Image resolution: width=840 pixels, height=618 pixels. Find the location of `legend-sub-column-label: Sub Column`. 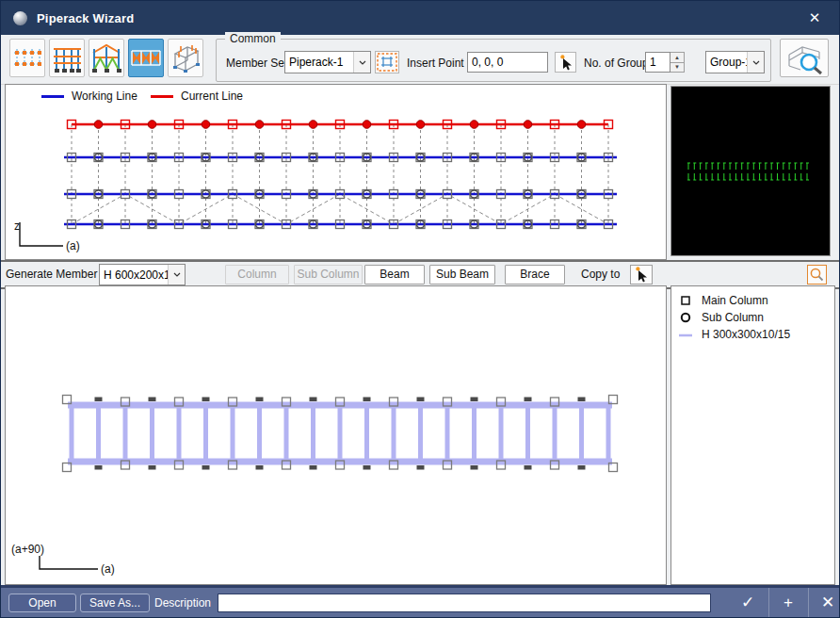

legend-sub-column-label: Sub Column is located at coordinates (733, 317).